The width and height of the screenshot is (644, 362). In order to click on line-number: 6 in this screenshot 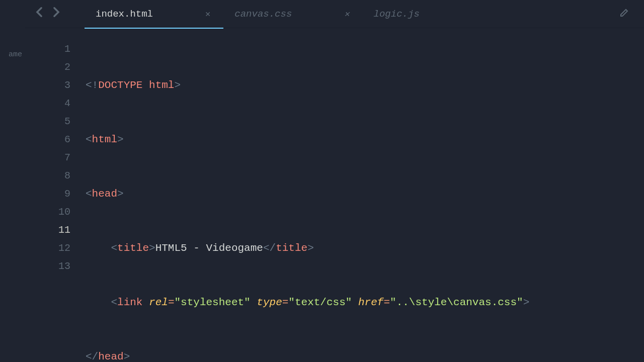, I will do `click(48, 140)`.